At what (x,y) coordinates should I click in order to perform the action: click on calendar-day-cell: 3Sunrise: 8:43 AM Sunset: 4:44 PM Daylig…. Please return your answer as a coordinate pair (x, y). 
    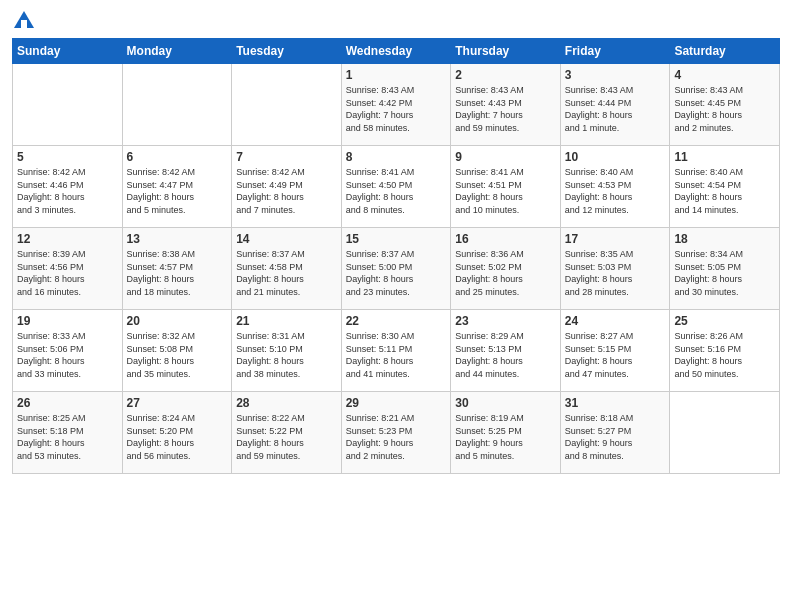
    Looking at the image, I should click on (615, 105).